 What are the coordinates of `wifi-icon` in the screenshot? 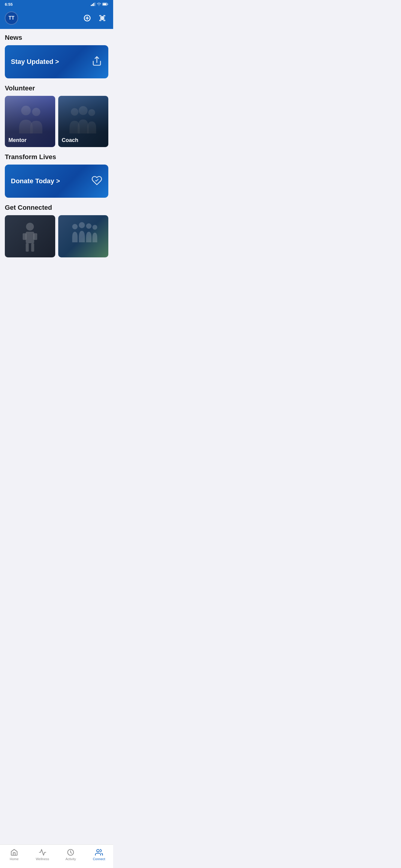 It's located at (99, 4).